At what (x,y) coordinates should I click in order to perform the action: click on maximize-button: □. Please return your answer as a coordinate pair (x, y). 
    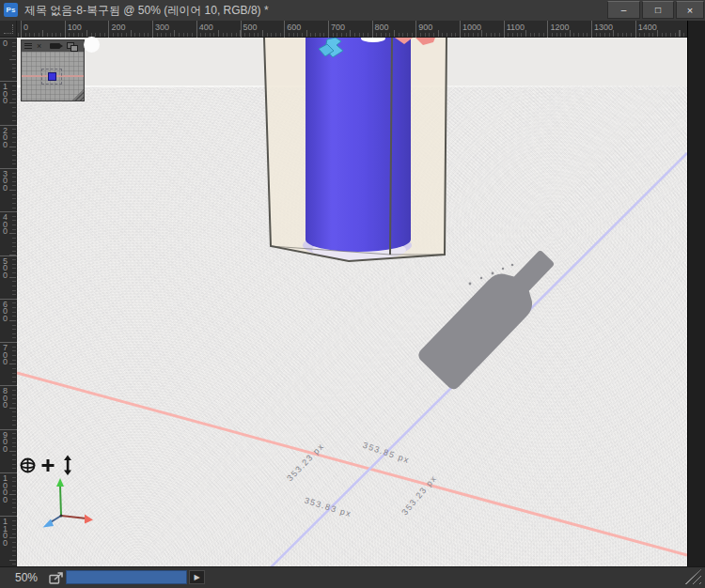
    Looking at the image, I should click on (658, 9).